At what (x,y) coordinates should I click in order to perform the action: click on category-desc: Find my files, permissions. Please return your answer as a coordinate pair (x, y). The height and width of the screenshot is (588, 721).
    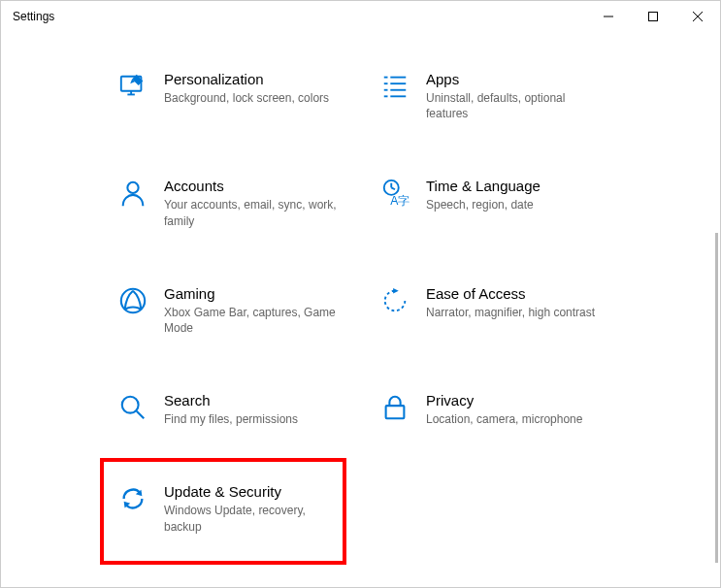
    Looking at the image, I should click on (231, 419).